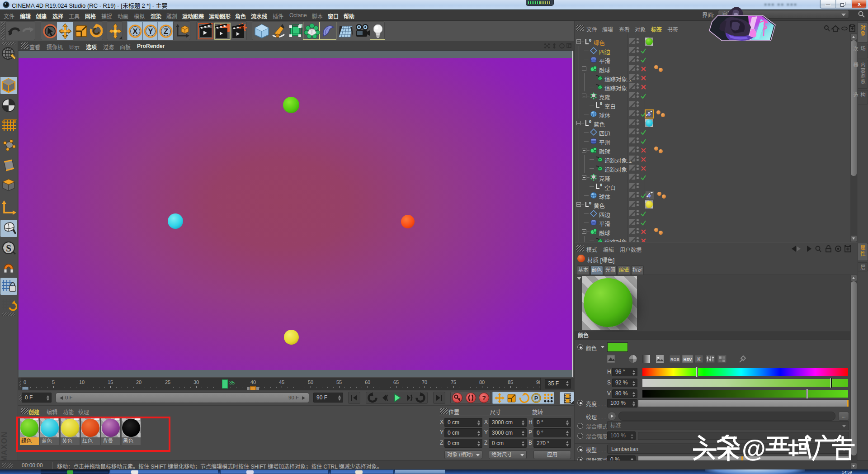 This screenshot has width=868, height=474. Describe the element at coordinates (688, 360) in the screenshot. I see `svg-text: HSV` at that location.